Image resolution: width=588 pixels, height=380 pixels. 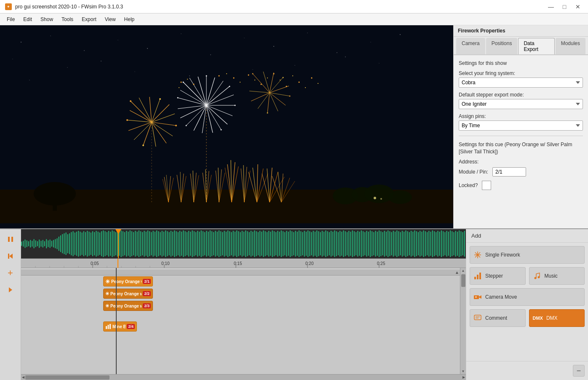 I want to click on track-item-1: ✳ Peony Orange w/ Silver Palm 2/1, so click(x=128, y=281).